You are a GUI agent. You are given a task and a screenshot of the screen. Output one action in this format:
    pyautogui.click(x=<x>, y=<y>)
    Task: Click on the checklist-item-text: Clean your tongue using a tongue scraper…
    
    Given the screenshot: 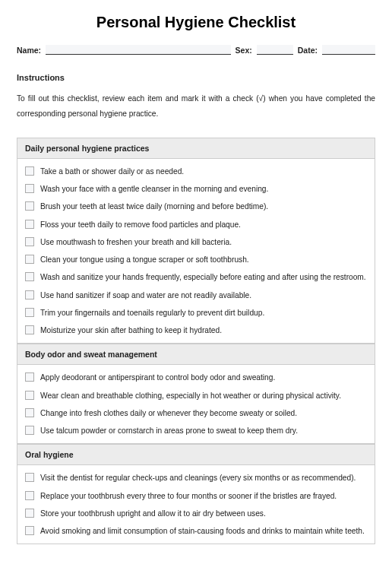 What is the action you would take?
    pyautogui.click(x=144, y=260)
    